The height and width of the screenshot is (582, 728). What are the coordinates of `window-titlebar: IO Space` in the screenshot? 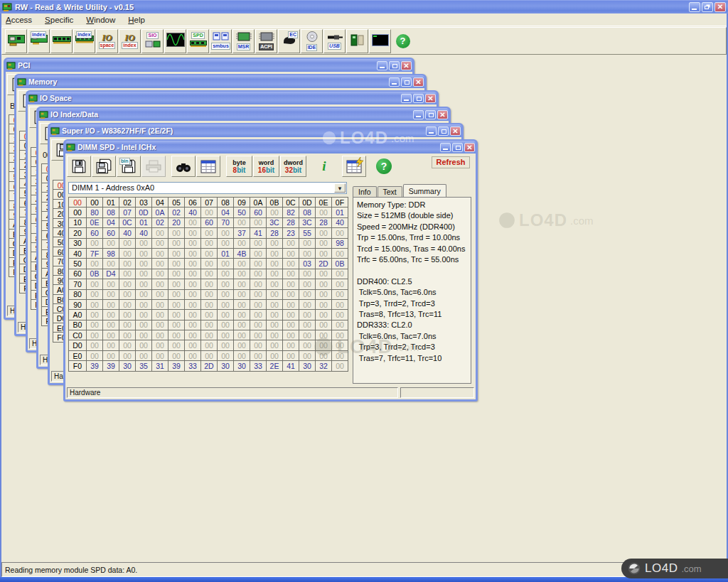 It's located at (232, 98).